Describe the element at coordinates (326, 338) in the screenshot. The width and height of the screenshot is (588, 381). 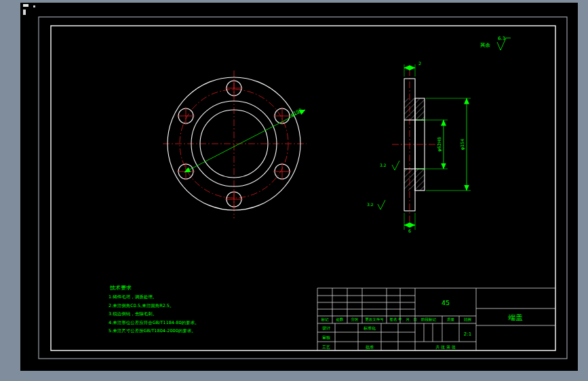
I see `label-check: 审核` at that location.